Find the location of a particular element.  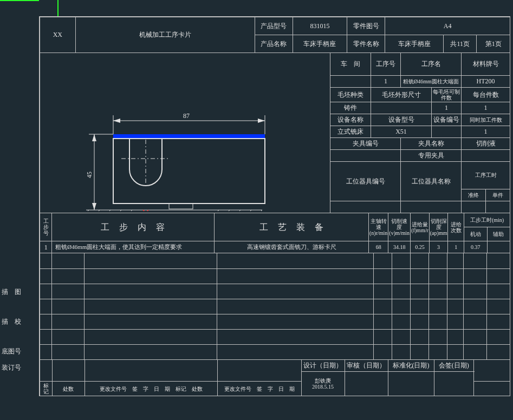

step-header-table: 工步号 工步内容 工艺装备 主轴转速(n)r/min 切削速度(v)m/min … is located at coordinates (275, 234).